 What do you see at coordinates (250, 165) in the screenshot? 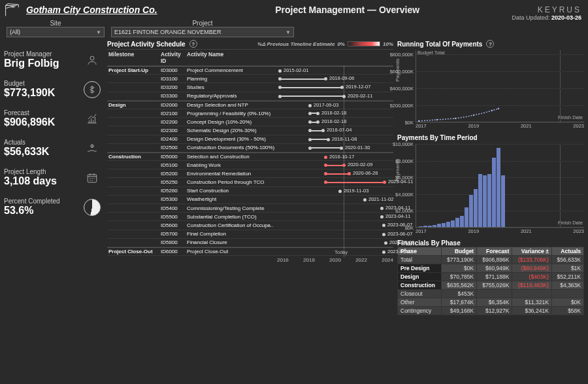
I see `schedule-row: ID5100Enabling Work2020-02-09` at bounding box center [250, 165].